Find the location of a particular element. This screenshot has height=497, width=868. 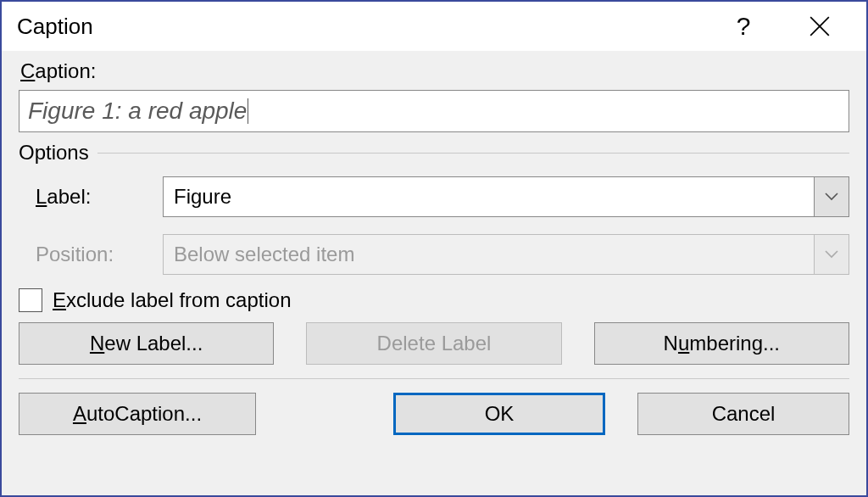

label-combobox-value: Figure is located at coordinates (488, 197).